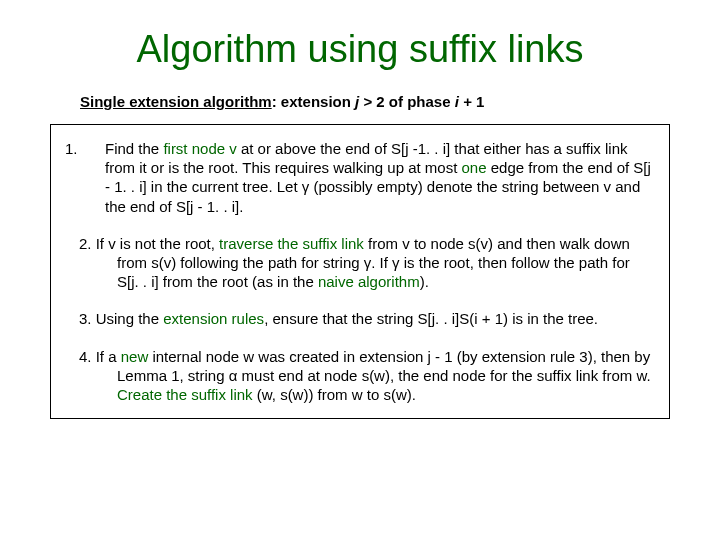 This screenshot has width=720, height=540. Describe the element at coordinates (176, 102) in the screenshot. I see `subhead-label: Single extension algorithm` at that location.